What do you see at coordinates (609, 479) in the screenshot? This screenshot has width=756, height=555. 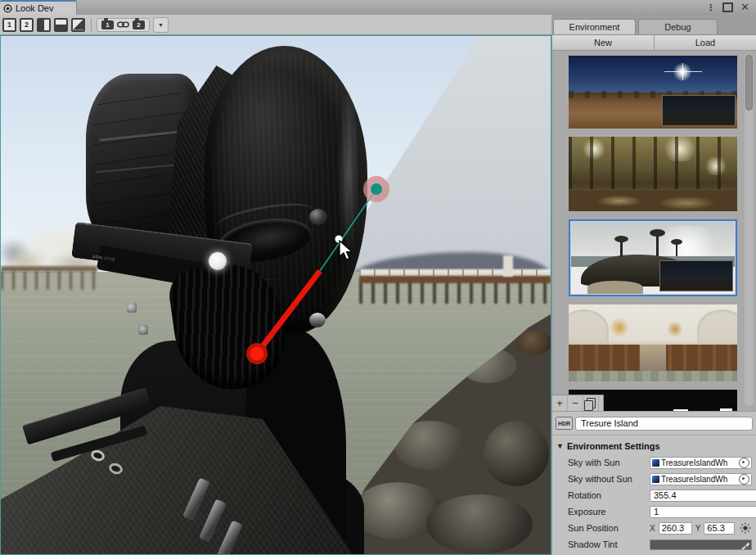 I see `sky-without-sun-label: Sky without Sun` at bounding box center [609, 479].